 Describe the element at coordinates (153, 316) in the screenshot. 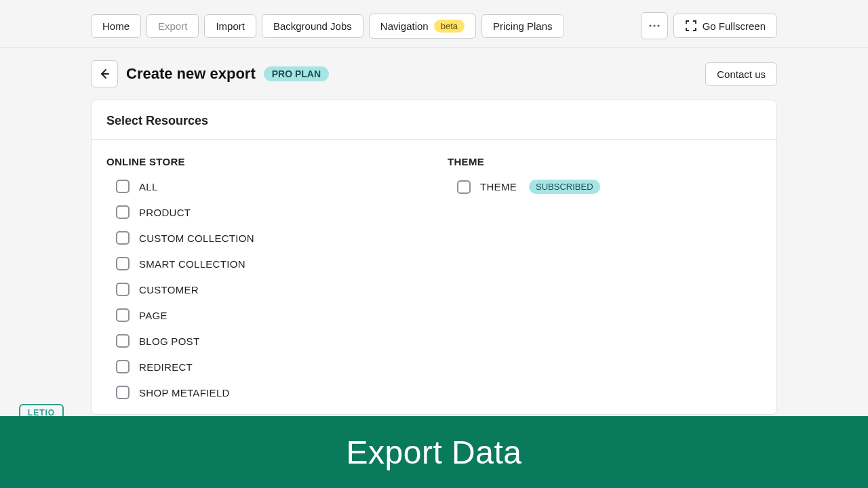

I see `checkbox-label: PAGE` at that location.